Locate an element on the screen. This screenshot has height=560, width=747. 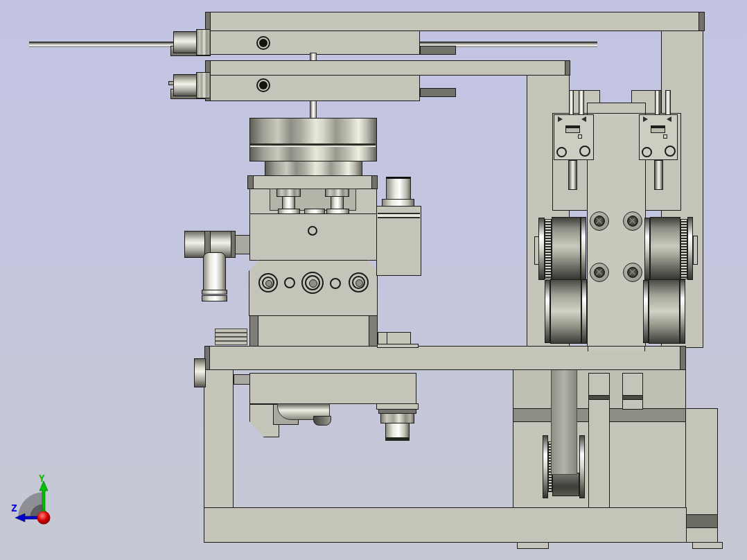
lower-slide-carriage is located at coordinates (315, 88).